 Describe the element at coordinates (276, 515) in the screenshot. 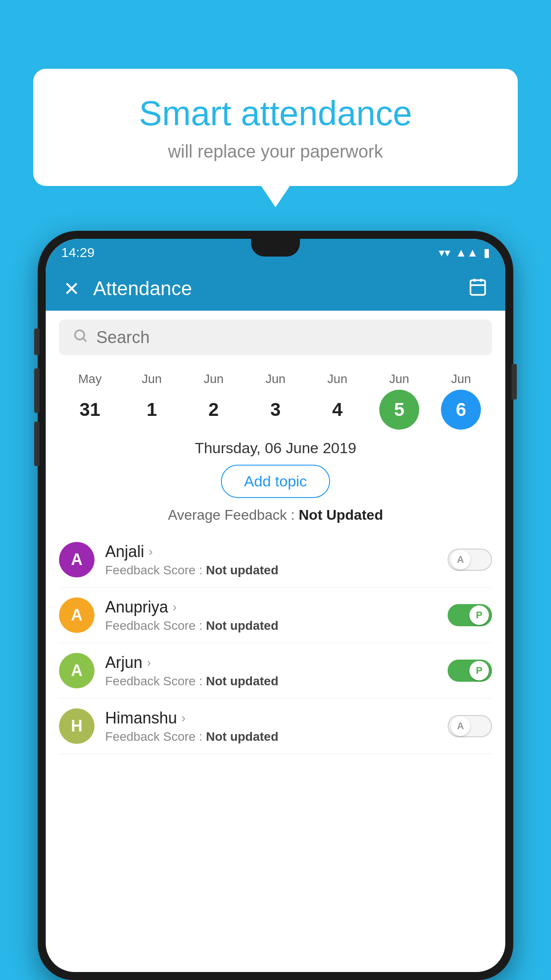

I see `average-feedback: Average Feedback : Not Updated` at that location.